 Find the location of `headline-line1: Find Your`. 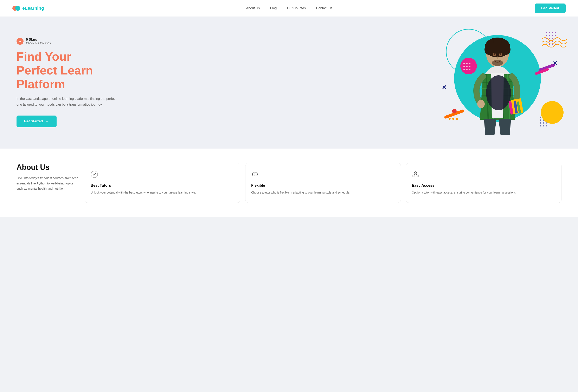

headline-line1: Find Your is located at coordinates (44, 56).